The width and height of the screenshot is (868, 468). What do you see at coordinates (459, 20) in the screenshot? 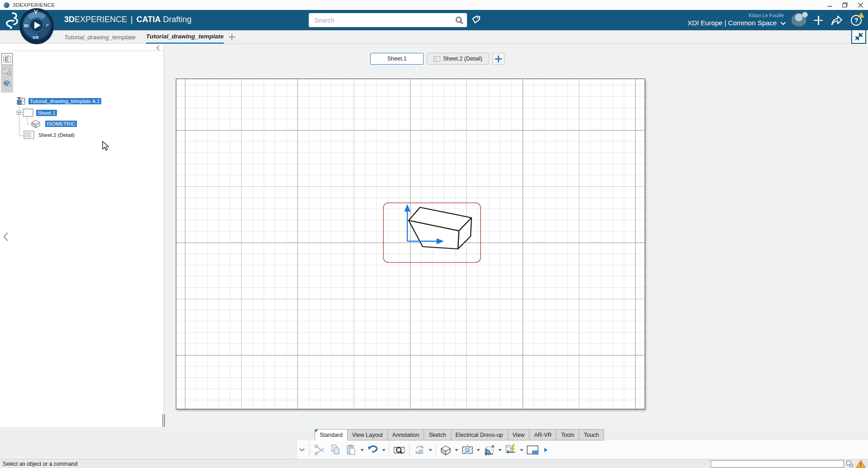
I see `search-icon` at bounding box center [459, 20].